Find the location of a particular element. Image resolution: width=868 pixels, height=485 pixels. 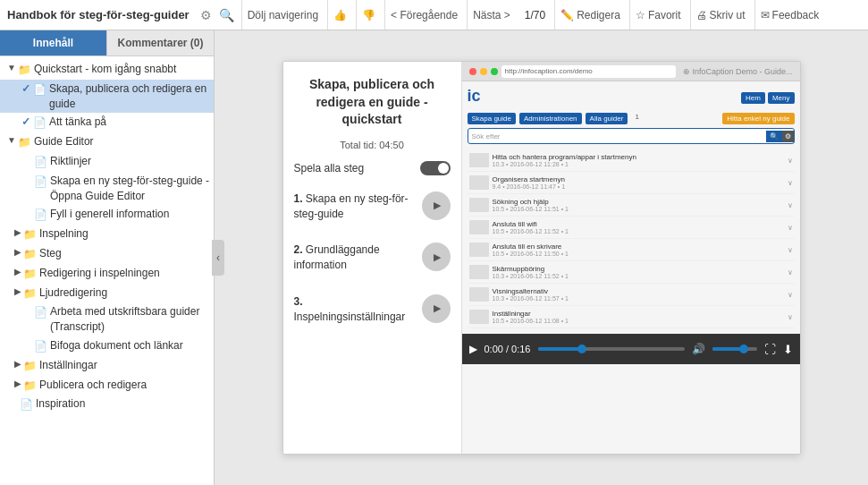

mock-new-guide-btn: Hitta enkel ny guide is located at coordinates (758, 118).